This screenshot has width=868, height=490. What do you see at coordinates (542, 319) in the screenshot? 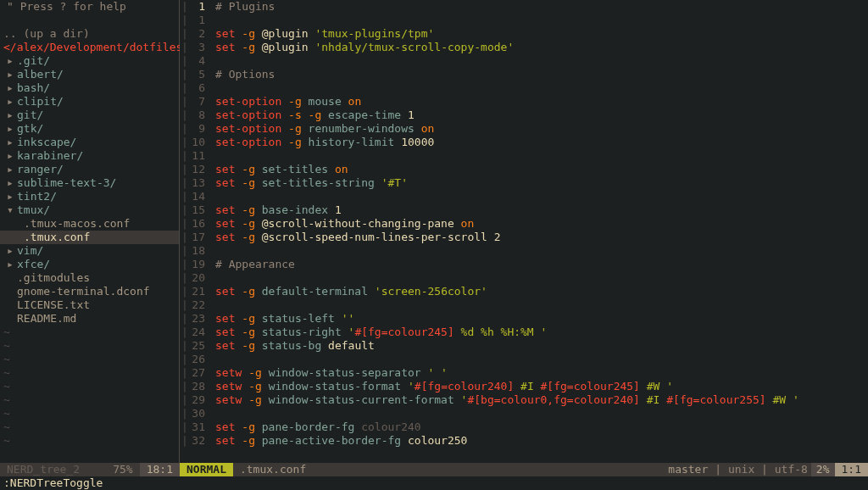
I see `code-line: set -g status-left ''` at bounding box center [542, 319].